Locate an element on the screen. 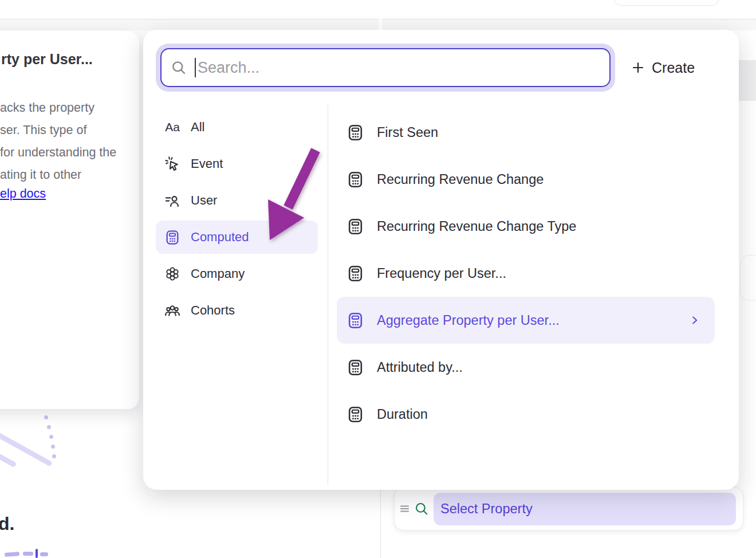 This screenshot has height=558, width=756. category-computed: Computed is located at coordinates (237, 237).